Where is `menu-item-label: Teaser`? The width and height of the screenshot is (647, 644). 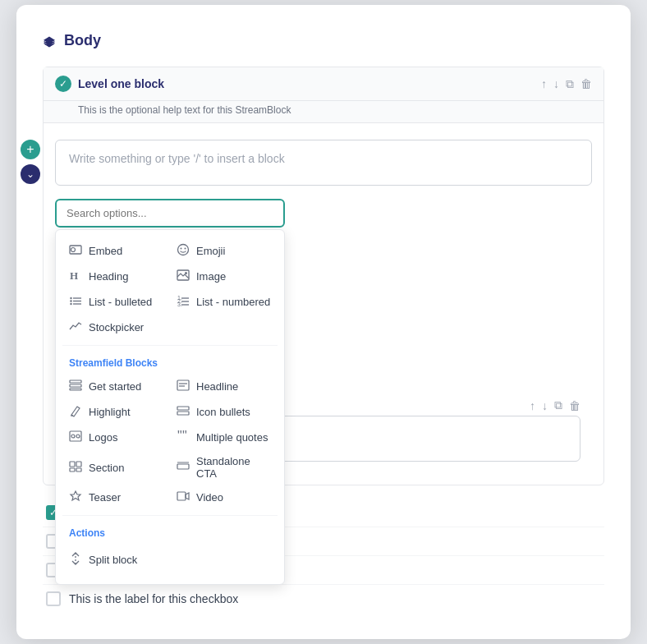 menu-item-label: Teaser is located at coordinates (105, 498).